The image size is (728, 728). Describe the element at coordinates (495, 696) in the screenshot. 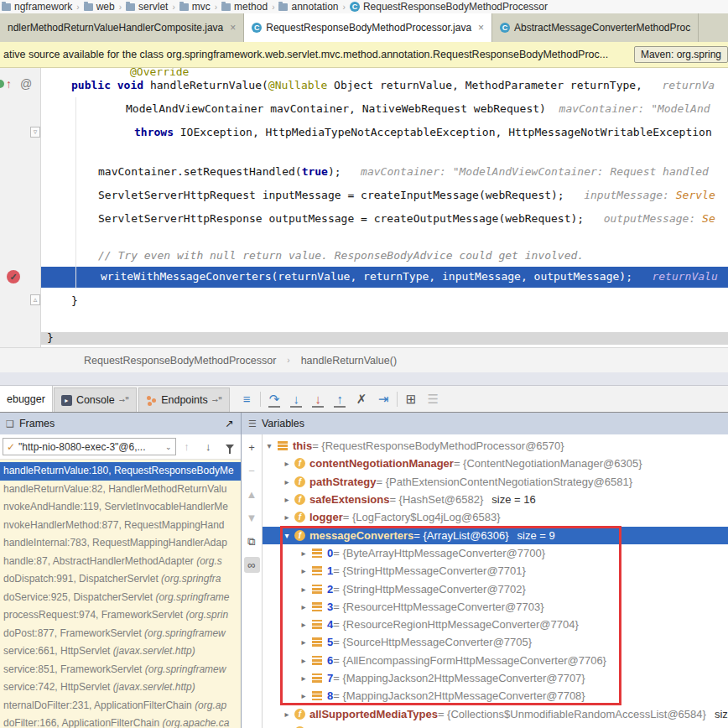

I see `variable-row: ▸8 = {MappingJackson2HttpMessageConverte…` at that location.